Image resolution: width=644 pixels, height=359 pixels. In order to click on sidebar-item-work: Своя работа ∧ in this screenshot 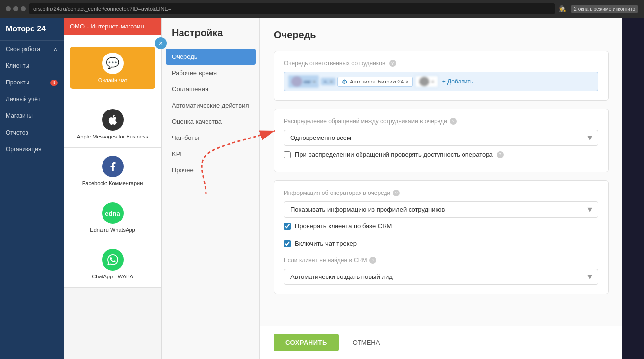, I will do `click(32, 49)`.